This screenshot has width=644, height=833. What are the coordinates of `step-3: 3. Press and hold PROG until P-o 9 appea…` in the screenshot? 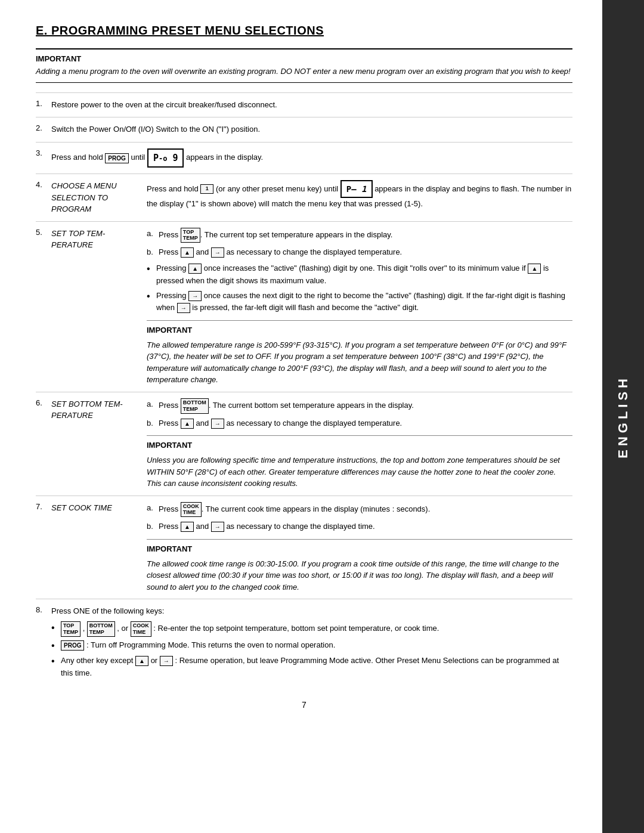 It's located at (304, 157).